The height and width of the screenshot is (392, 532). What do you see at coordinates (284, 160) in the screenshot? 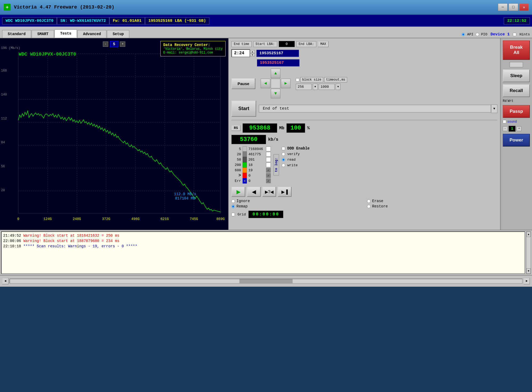
I see `read-radio` at bounding box center [284, 160].